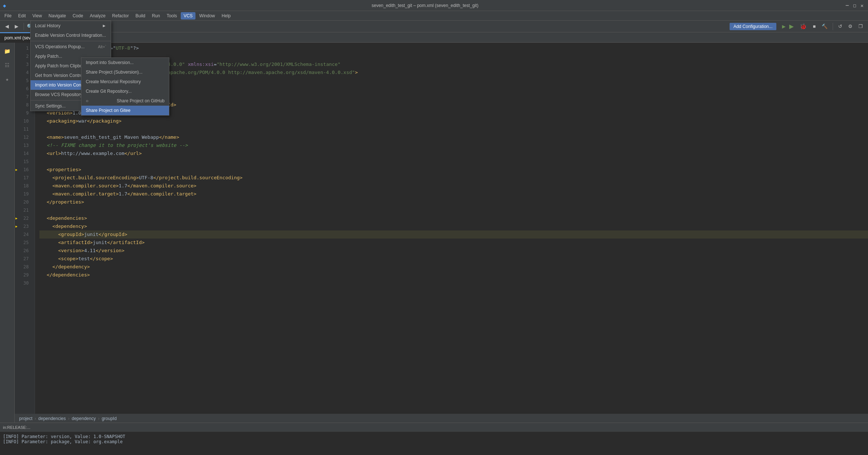 The width and height of the screenshot is (868, 455). I want to click on run-icon: ▶, so click(784, 27).